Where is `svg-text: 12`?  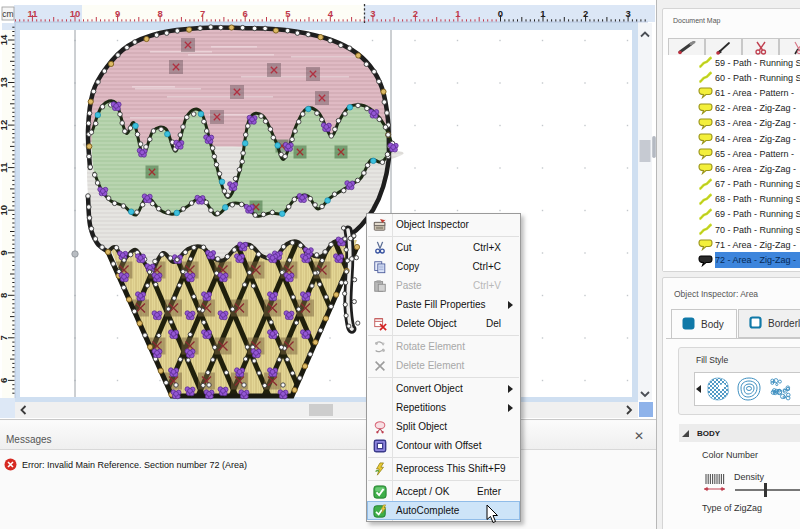
svg-text: 12 is located at coordinates (4, 126).